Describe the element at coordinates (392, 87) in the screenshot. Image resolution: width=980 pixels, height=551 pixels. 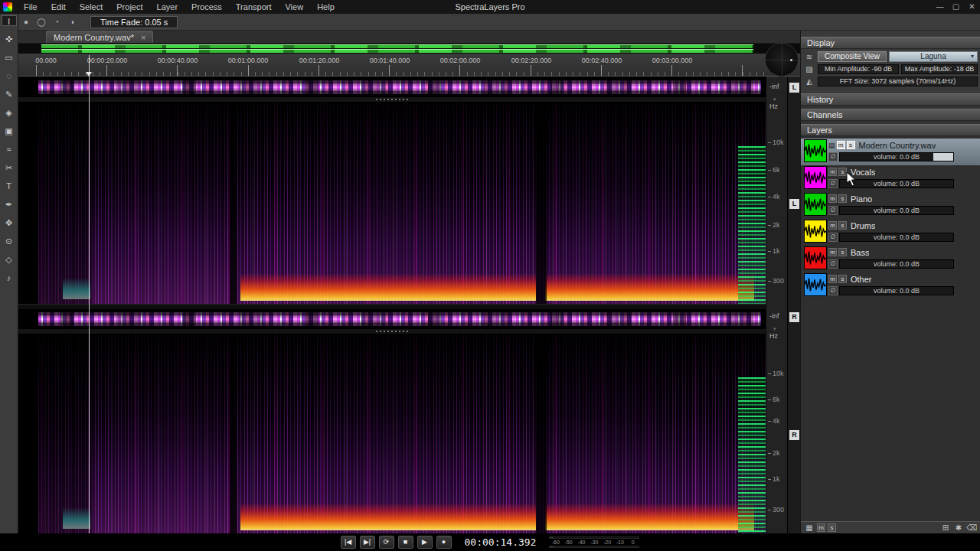
I see `waveform-left-channel` at that location.